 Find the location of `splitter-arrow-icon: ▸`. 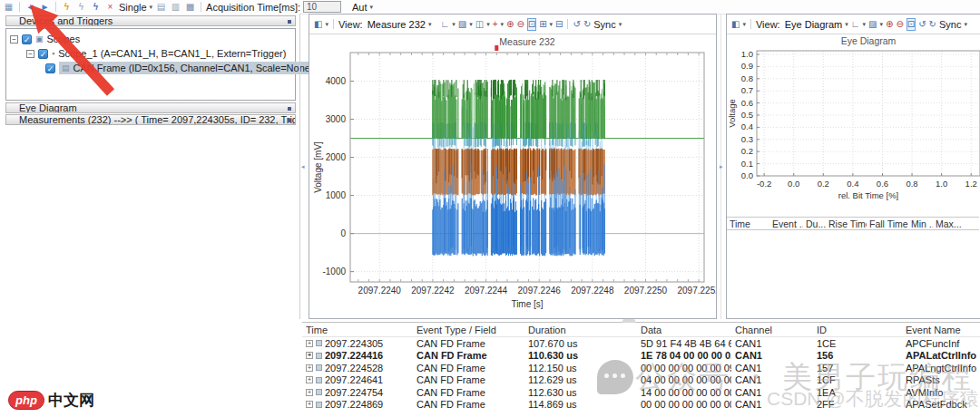

splitter-arrow-icon: ▸ is located at coordinates (721, 167).